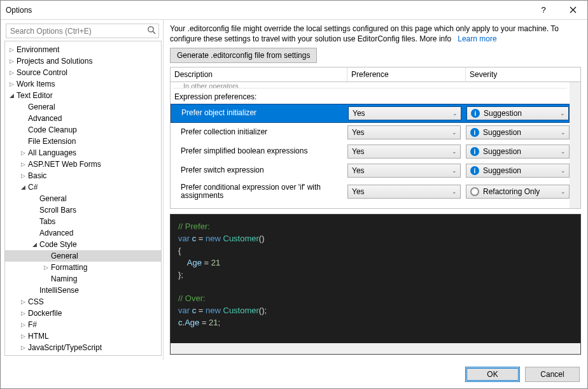 The height and width of the screenshot is (389, 588). I want to click on tree-node-label: Advanced, so click(45, 118).